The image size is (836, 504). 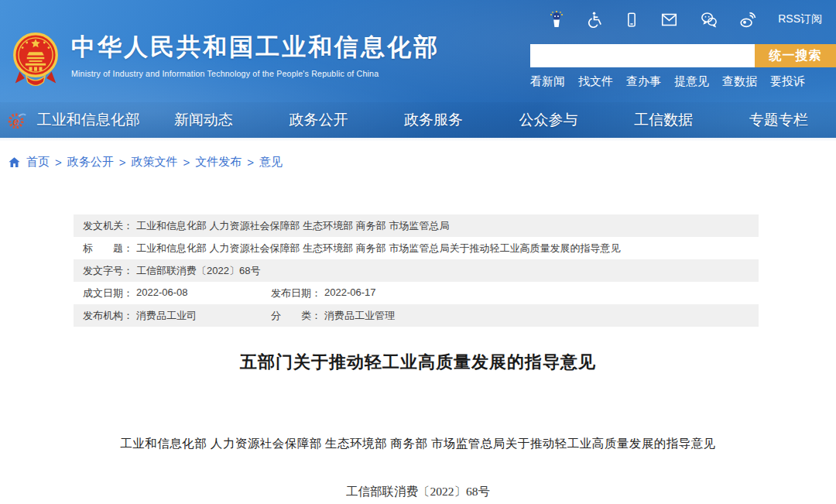 I want to click on nav-item-gov-services: 政务服务, so click(x=433, y=120).